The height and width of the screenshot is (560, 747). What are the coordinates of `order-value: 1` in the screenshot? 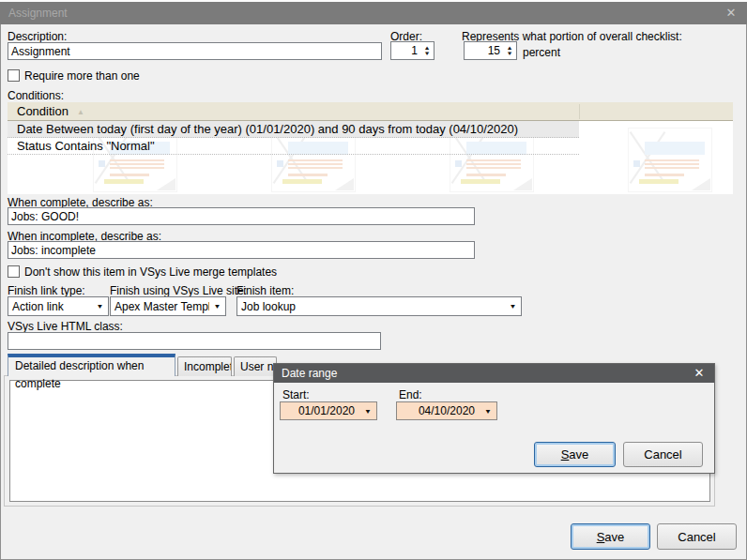 It's located at (405, 51).